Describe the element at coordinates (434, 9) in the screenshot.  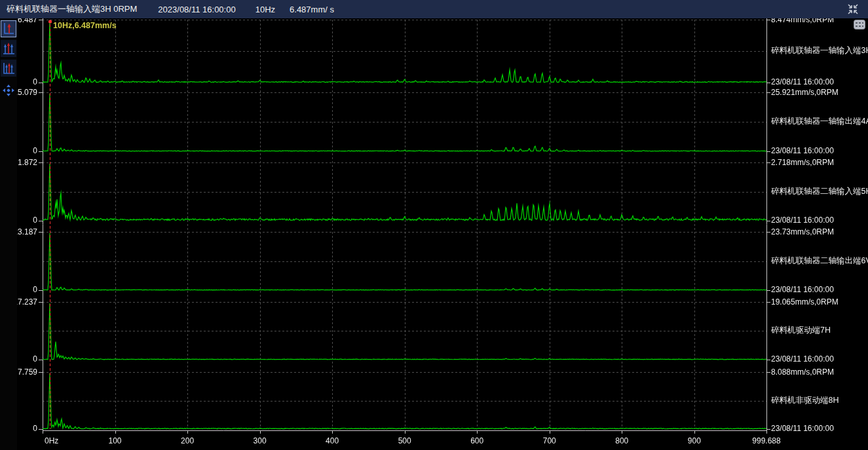
I see `top-status-bar: 碎料机联轴器一轴输入端3H 0RPM 2023/08/11 16:00:00 1…` at that location.